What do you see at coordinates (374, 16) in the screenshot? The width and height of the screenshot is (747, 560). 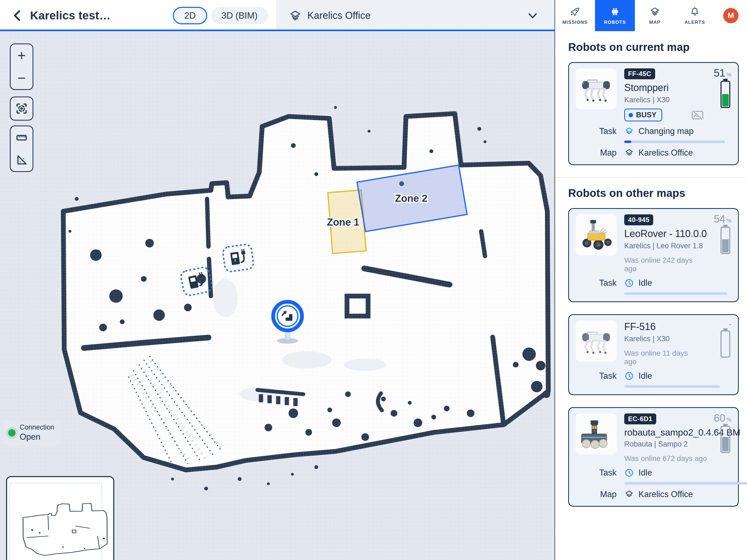 I see `top-bar: Karelics test… 2D 3D (BIM) Karelics Offi…` at bounding box center [374, 16].